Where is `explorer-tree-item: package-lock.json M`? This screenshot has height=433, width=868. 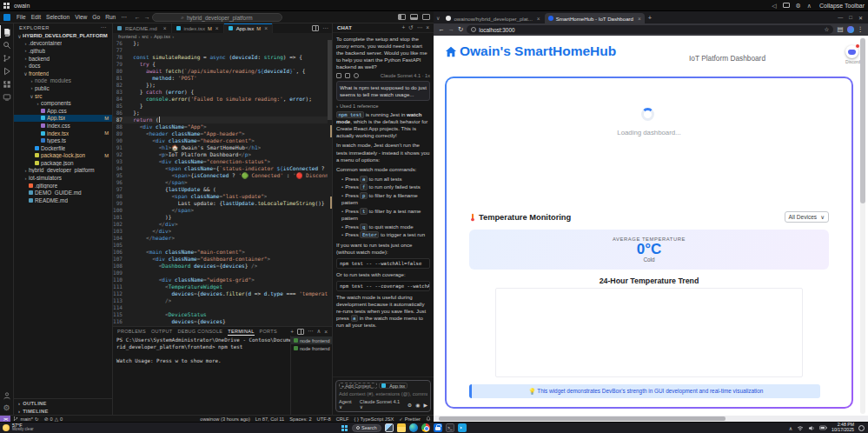 explorer-tree-item: package-lock.json M is located at coordinates (63, 157).